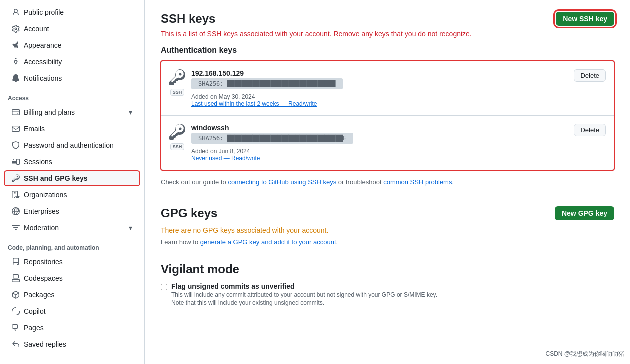 Image resolution: width=630 pixels, height=364 pixels. Describe the element at coordinates (380, 128) in the screenshot. I see `key-name-2: windowssh` at that location.